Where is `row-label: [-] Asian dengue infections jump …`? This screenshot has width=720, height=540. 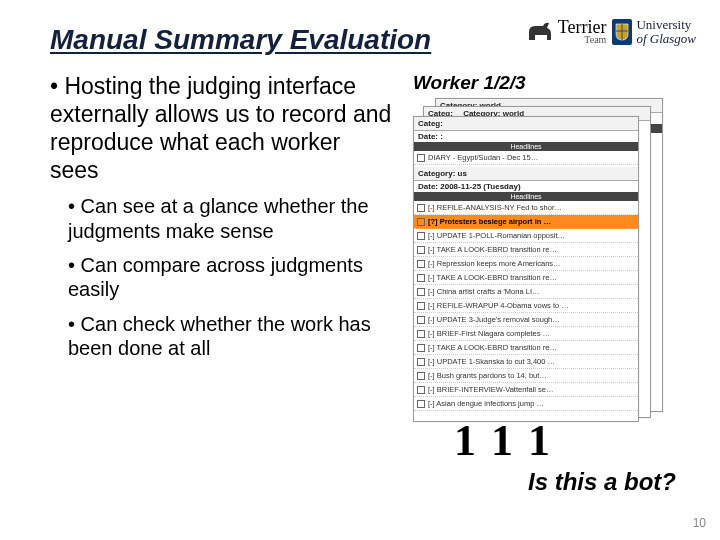 row-label: [-] Asian dengue infections jump … is located at coordinates (532, 404).